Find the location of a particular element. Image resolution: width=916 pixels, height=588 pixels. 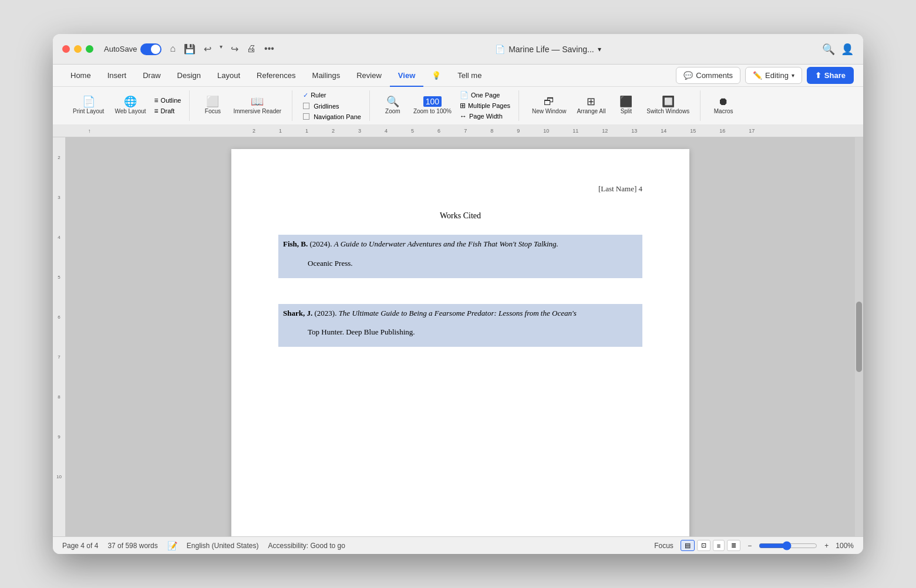

tab-help-icon: 💡 is located at coordinates (436, 76).